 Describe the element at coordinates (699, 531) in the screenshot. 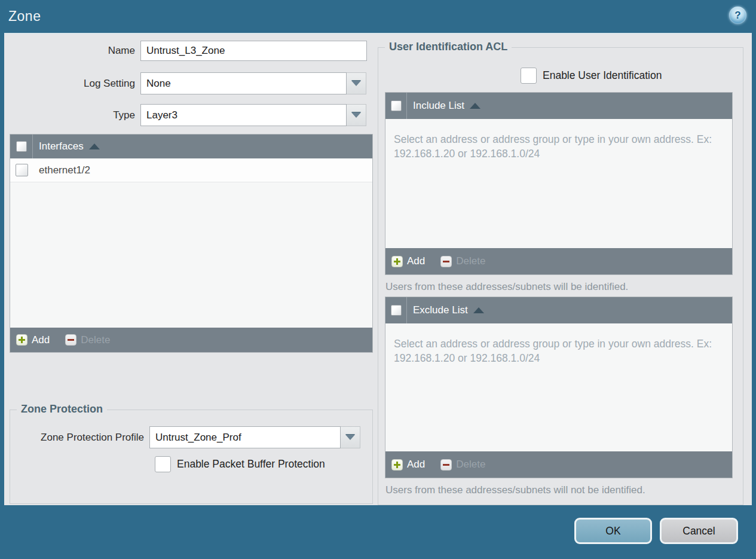

I see `cancel-button: Cancel` at that location.